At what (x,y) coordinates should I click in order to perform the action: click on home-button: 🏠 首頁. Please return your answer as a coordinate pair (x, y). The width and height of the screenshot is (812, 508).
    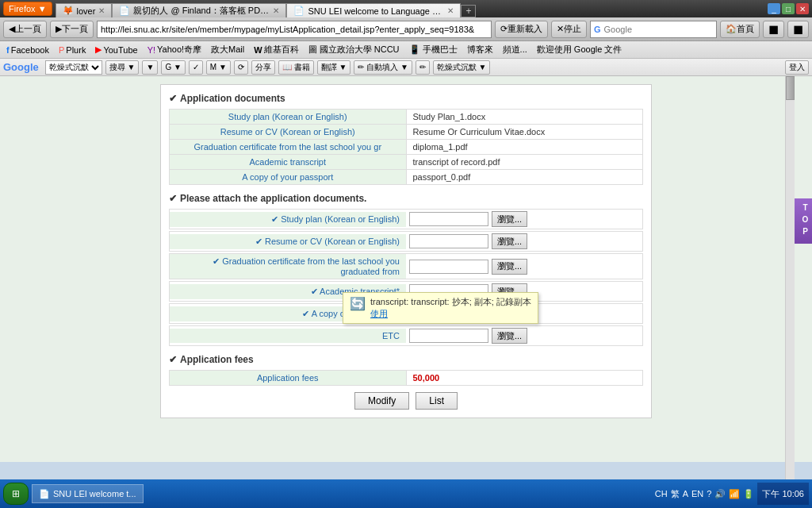
    Looking at the image, I should click on (740, 29).